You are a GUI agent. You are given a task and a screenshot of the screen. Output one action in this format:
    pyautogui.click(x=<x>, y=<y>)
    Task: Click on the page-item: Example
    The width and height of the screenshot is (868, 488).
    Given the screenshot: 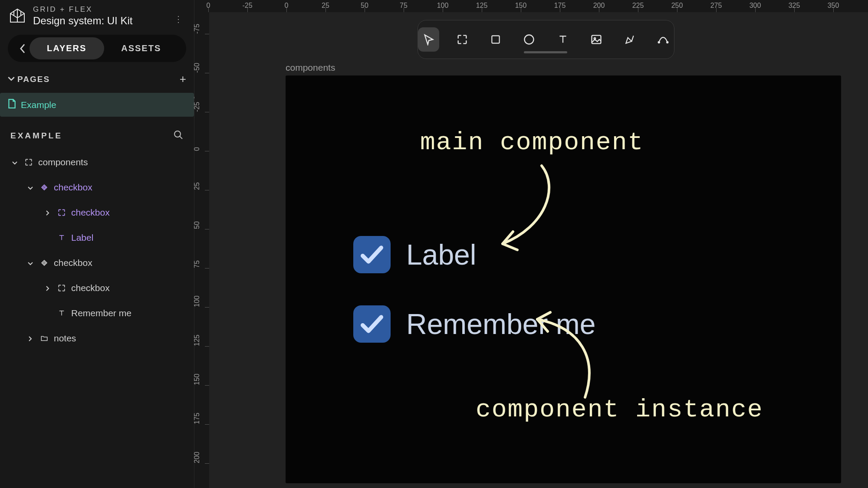 What is the action you would take?
    pyautogui.click(x=97, y=105)
    